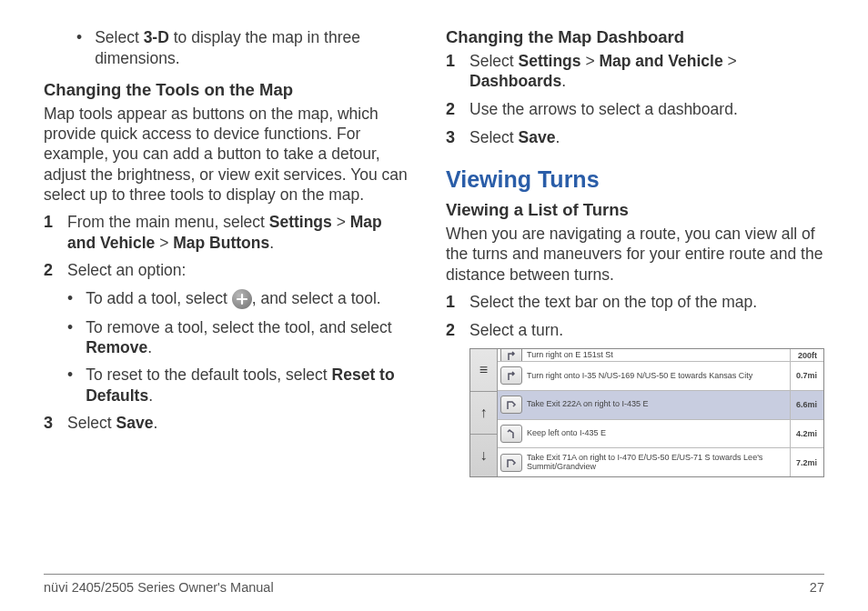 Image resolution: width=868 pixels, height=611 pixels. What do you see at coordinates (805, 462) in the screenshot?
I see `turn-distance: 7.2mi` at bounding box center [805, 462].